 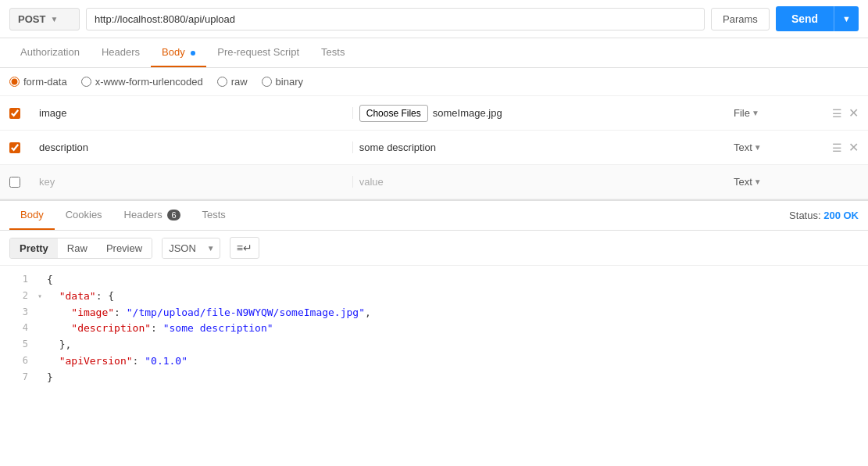 I want to click on json-line-7: 7}, so click(x=434, y=378).